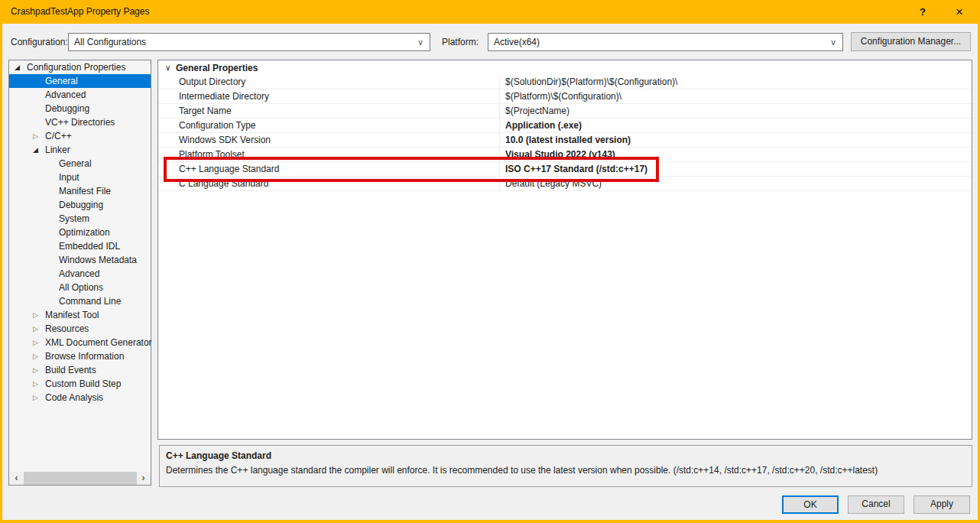  What do you see at coordinates (58, 136) in the screenshot?
I see `tree-item-label: C/C++` at bounding box center [58, 136].